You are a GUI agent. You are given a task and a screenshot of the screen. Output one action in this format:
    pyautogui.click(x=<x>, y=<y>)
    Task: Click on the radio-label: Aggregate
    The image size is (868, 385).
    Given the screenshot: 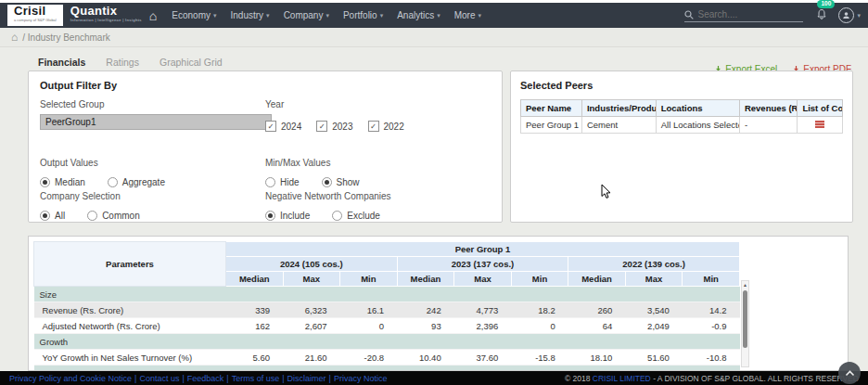 What is the action you would take?
    pyautogui.click(x=144, y=182)
    